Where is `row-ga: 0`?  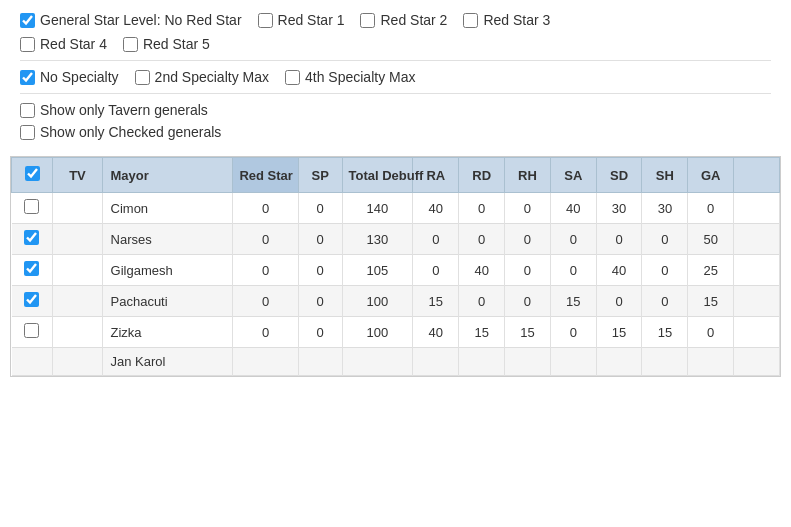 row-ga: 0 is located at coordinates (711, 208).